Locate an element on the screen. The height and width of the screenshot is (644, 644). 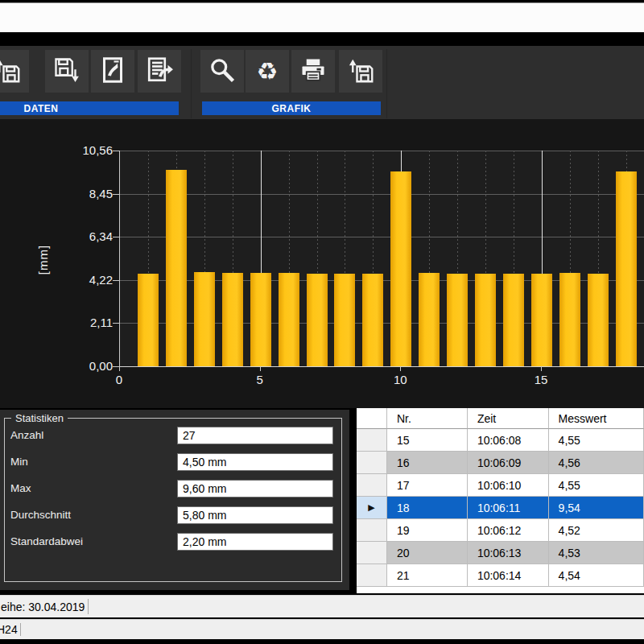
status-bar-device: H24 is located at coordinates (322, 630).